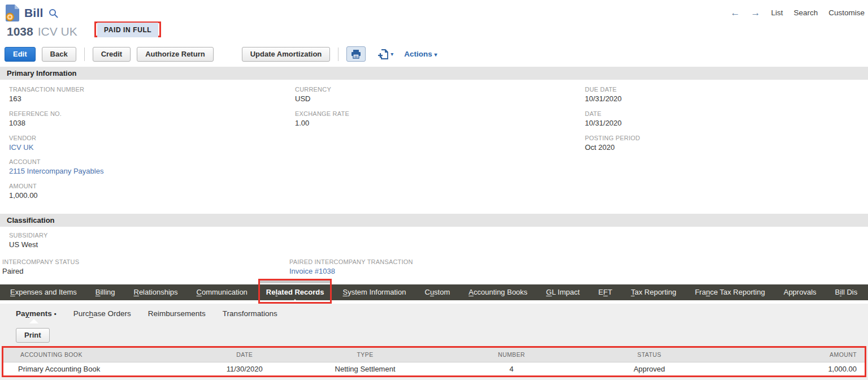 This screenshot has height=380, width=868. I want to click on cell-accounting-book: Primary Accounting Book, so click(98, 369).